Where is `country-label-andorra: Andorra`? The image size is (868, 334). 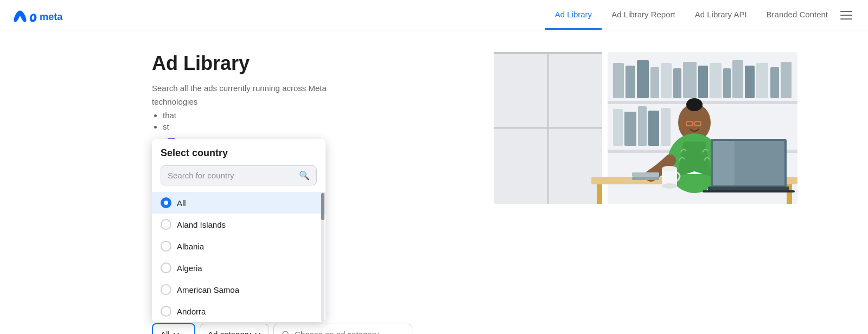 country-label-andorra: Andorra is located at coordinates (191, 311).